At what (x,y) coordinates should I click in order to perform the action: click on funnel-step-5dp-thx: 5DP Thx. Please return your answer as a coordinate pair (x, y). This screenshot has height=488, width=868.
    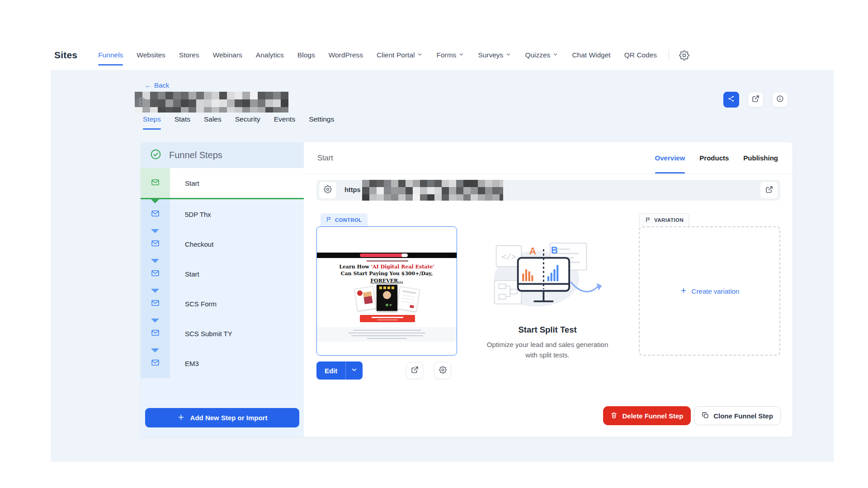
    Looking at the image, I should click on (222, 214).